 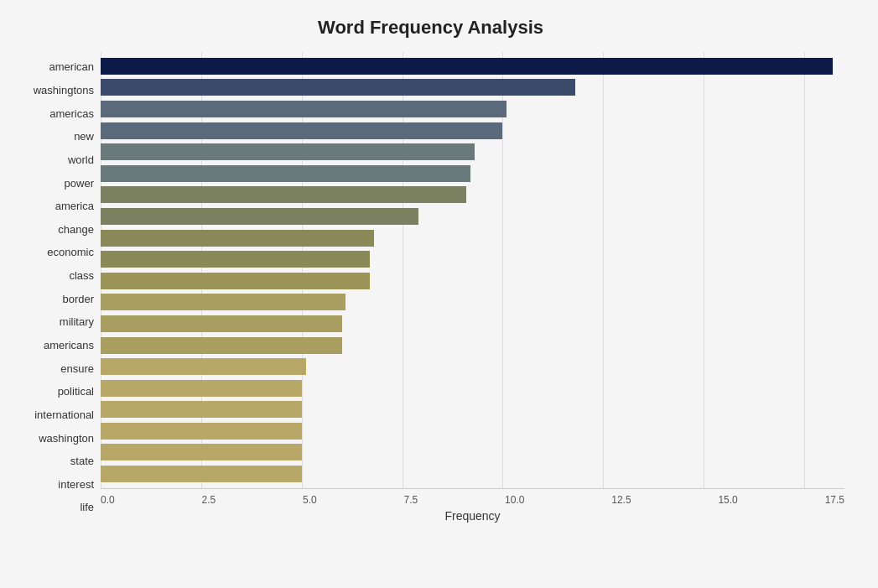 I want to click on y-axis-label: americans, so click(x=69, y=346).